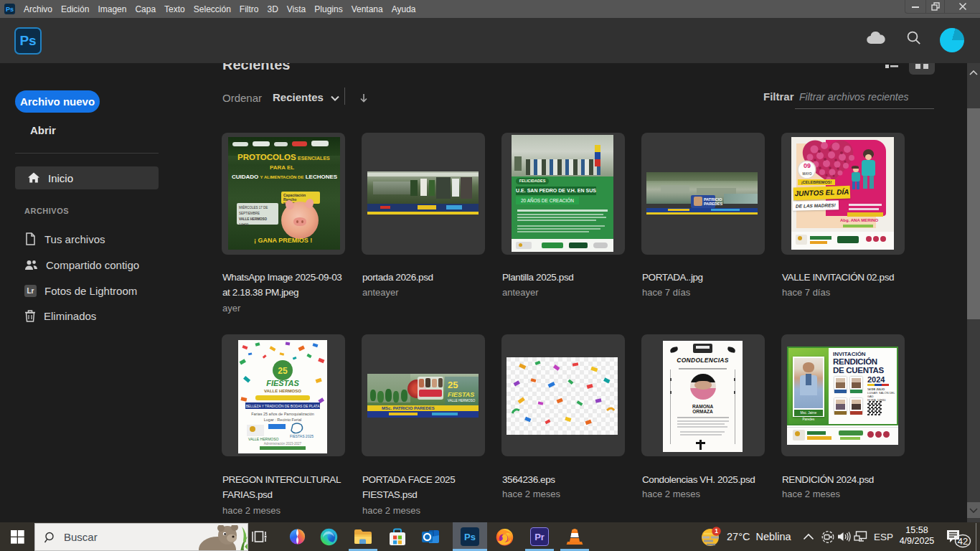 The width and height of the screenshot is (980, 551). I want to click on svg-text: FIESTAS 2025, so click(301, 436).